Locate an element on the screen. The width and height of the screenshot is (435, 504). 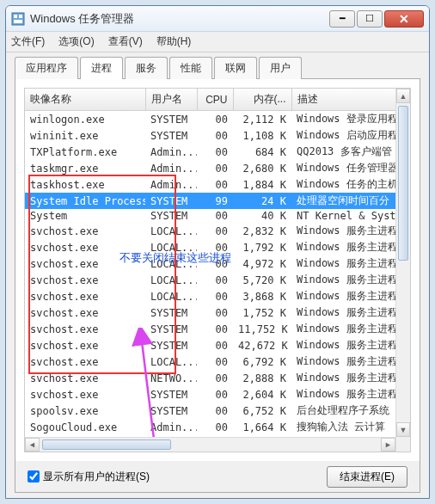
show-all-users-checkbox: 显示所有用户的进程(S) is located at coordinates (177, 476).